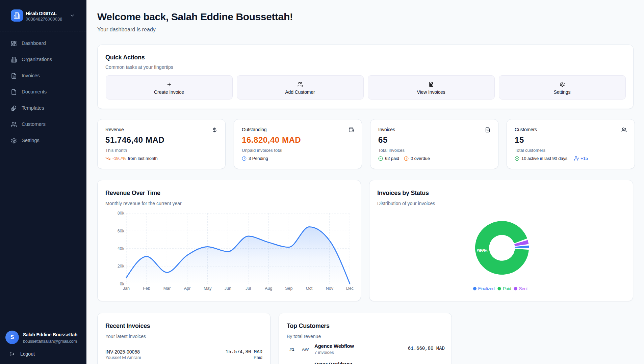 The image size is (644, 364). I want to click on svg-text: Sent, so click(523, 289).